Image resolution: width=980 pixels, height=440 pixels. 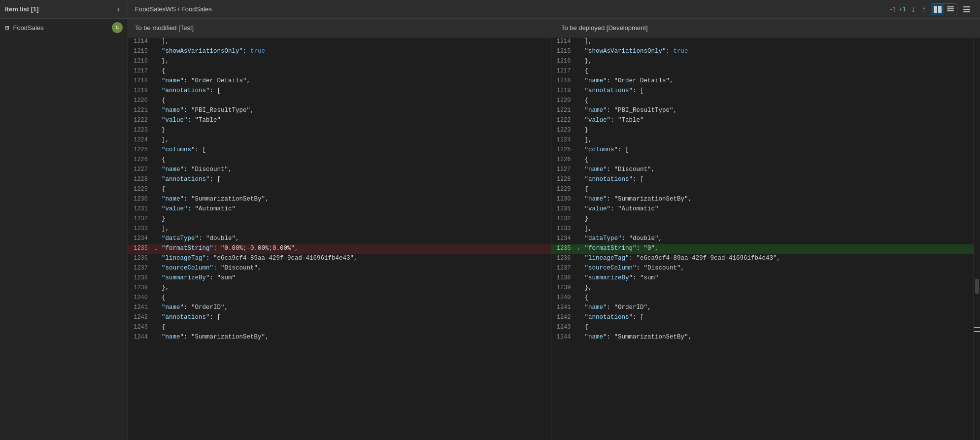 What do you see at coordinates (339, 131) in the screenshot?
I see `code-line: 1223 }` at bounding box center [339, 131].